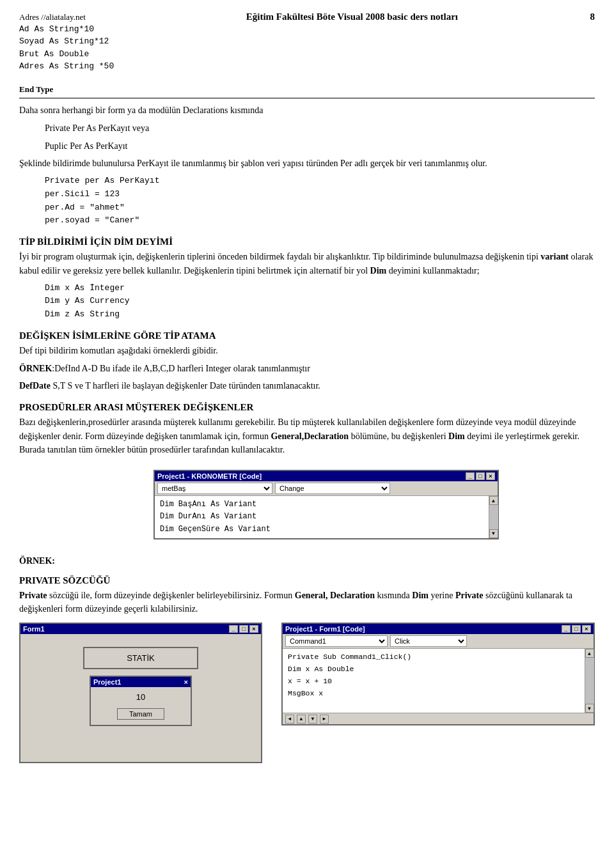 Image resolution: width=614 pixels, height=868 pixels. I want to click on form1-content: STATİK Project1 × 10 Tamam, so click(141, 698).